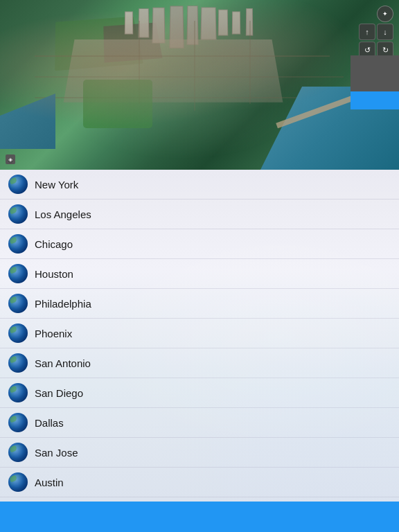 Image resolution: width=399 pixels, height=532 pixels. Describe the element at coordinates (200, 215) in the screenshot. I see `list-item: Los Angeles` at that location.